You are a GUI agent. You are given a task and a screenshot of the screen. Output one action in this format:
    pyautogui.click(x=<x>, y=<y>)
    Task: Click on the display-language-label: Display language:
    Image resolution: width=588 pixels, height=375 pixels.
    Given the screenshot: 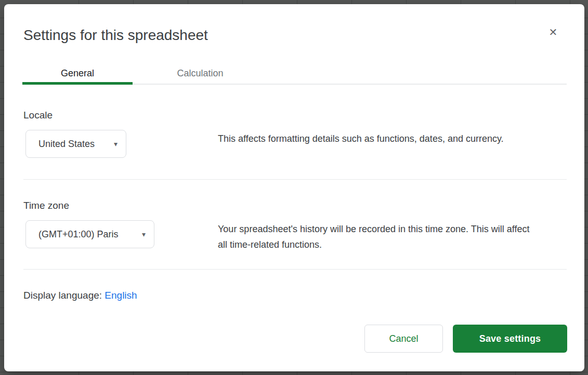 What is the action you would take?
    pyautogui.click(x=64, y=295)
    